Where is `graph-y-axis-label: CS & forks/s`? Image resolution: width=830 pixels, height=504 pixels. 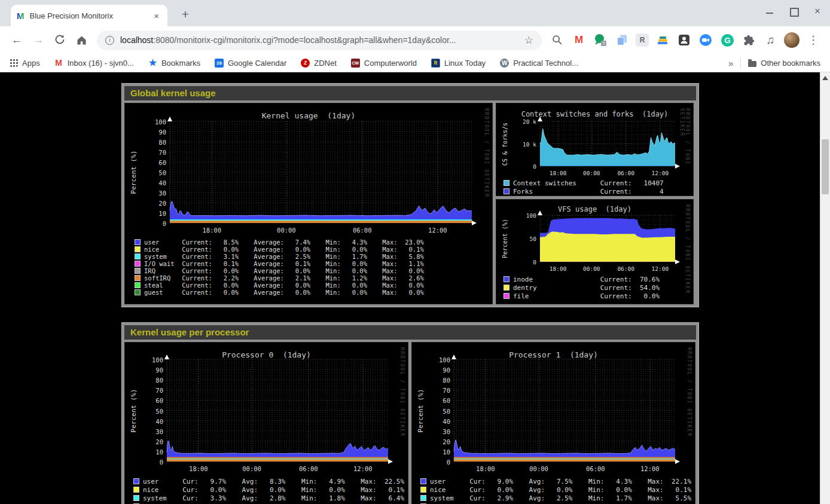 graph-y-axis-label: CS & forks/s is located at coordinates (505, 143).